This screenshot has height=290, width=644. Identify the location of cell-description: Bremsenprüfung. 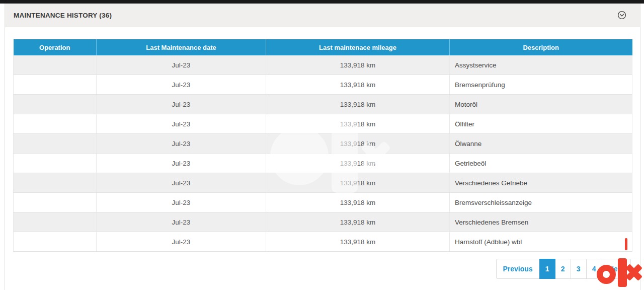
(541, 85).